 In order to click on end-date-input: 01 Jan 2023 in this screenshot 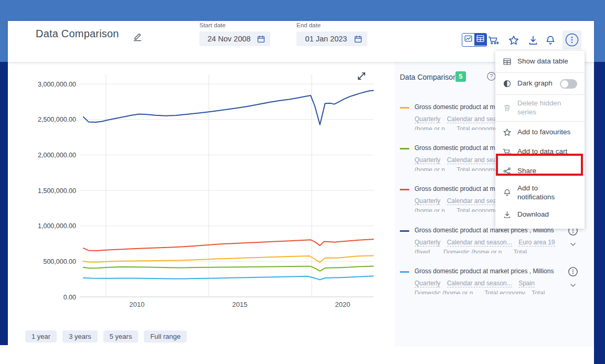, I will do `click(332, 39)`.